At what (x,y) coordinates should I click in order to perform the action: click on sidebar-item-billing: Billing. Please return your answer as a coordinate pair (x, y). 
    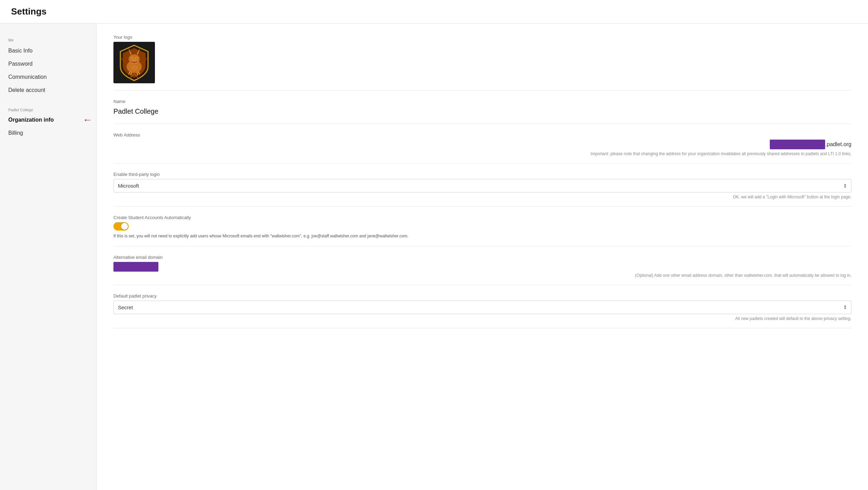
    Looking at the image, I should click on (48, 133).